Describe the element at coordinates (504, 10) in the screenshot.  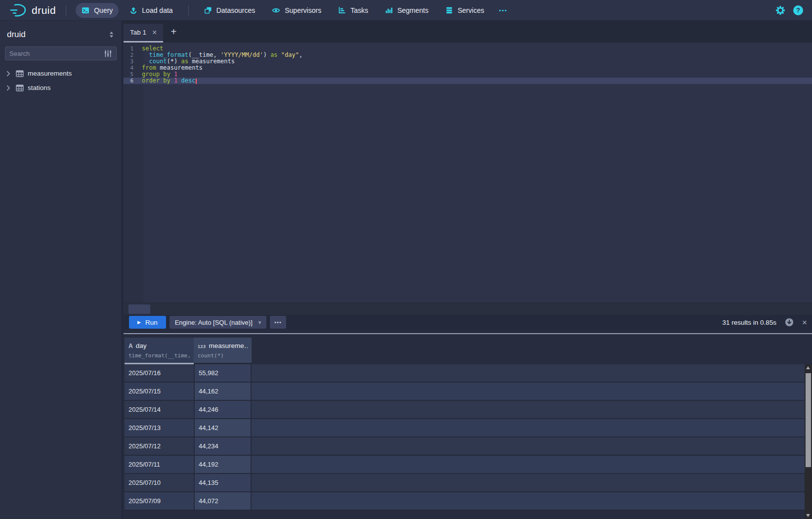
I see `nav-more-button: •••` at that location.